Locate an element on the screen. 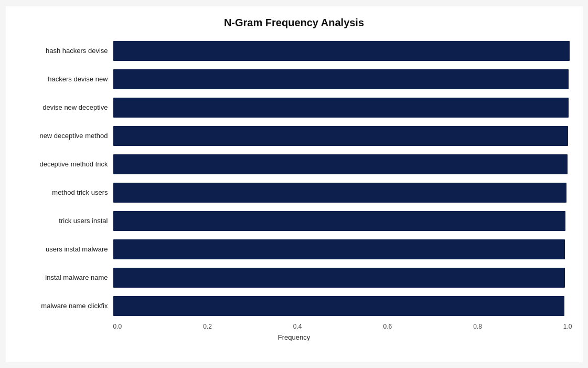 This screenshot has height=368, width=588. bar-row: instal malware name is located at coordinates (294, 278).